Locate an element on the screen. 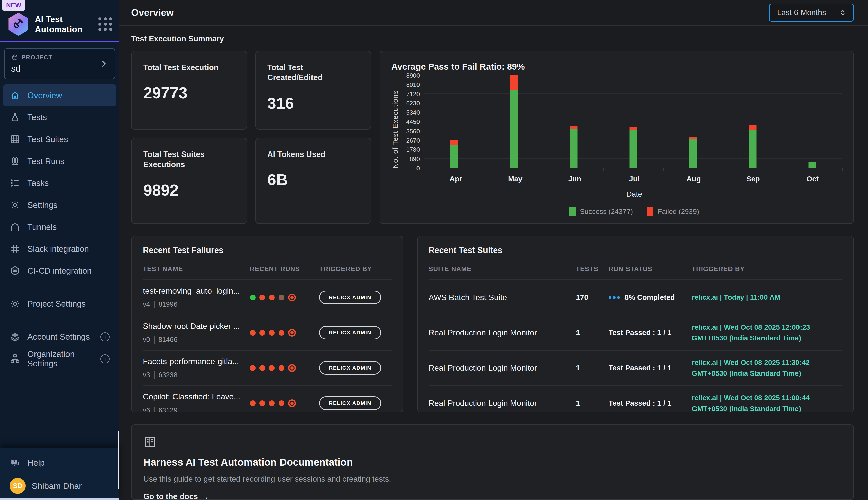 The width and height of the screenshot is (868, 500). y-tick-label: 8010 is located at coordinates (413, 85).